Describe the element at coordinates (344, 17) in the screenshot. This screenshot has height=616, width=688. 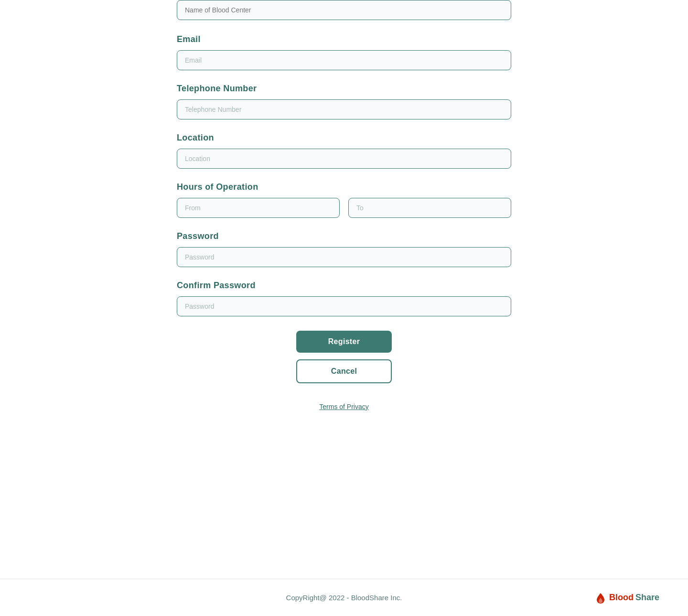
I see `blood-center-section` at that location.